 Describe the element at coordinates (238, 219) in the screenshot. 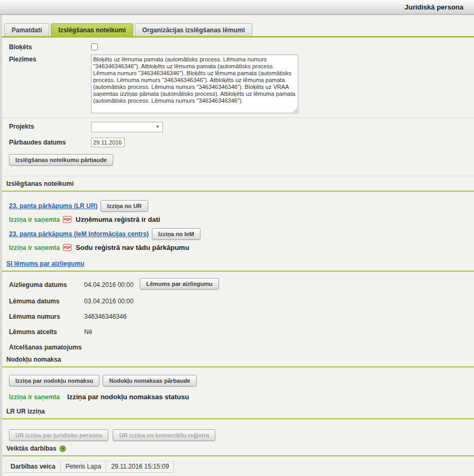

I see `exclusion-status-row: Izziņa ir saņemta PDF Uzņēmuma reģistrā …` at that location.